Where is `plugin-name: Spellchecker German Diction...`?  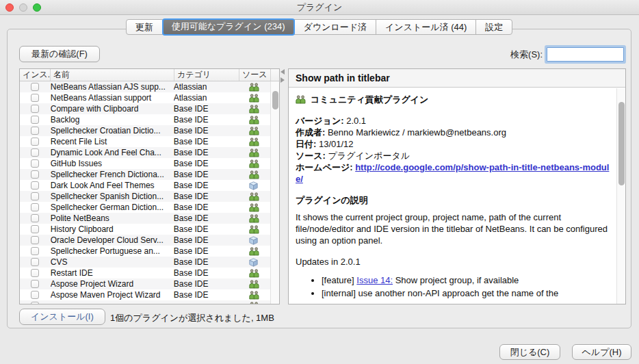 plugin-name: Spellchecker German Diction... is located at coordinates (112, 207).